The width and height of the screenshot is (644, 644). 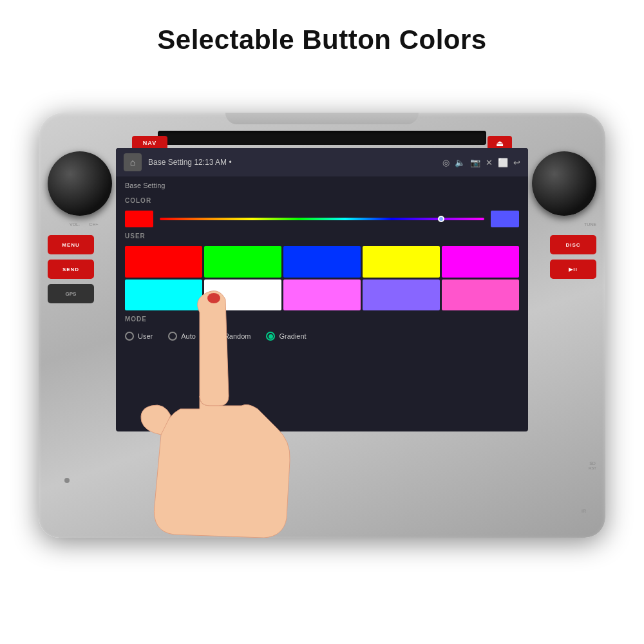 I want to click on radio-gradient, so click(x=270, y=336).